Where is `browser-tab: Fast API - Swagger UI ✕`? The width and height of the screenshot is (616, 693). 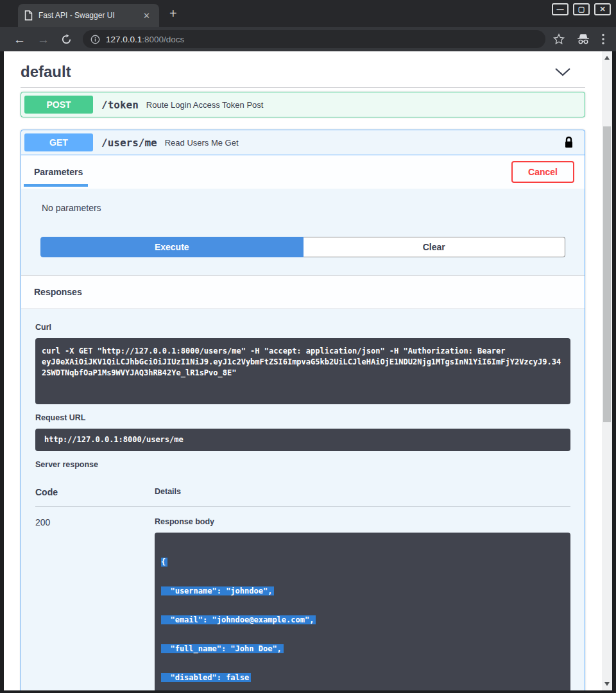
browser-tab: Fast API - Swagger UI ✕ is located at coordinates (89, 15).